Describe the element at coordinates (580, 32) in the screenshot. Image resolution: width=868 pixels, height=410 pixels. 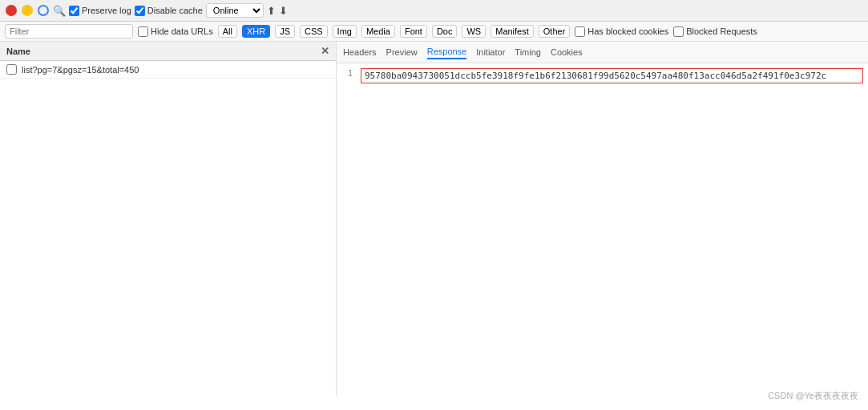
I see `has-blocked-cookies-checkbox` at that location.